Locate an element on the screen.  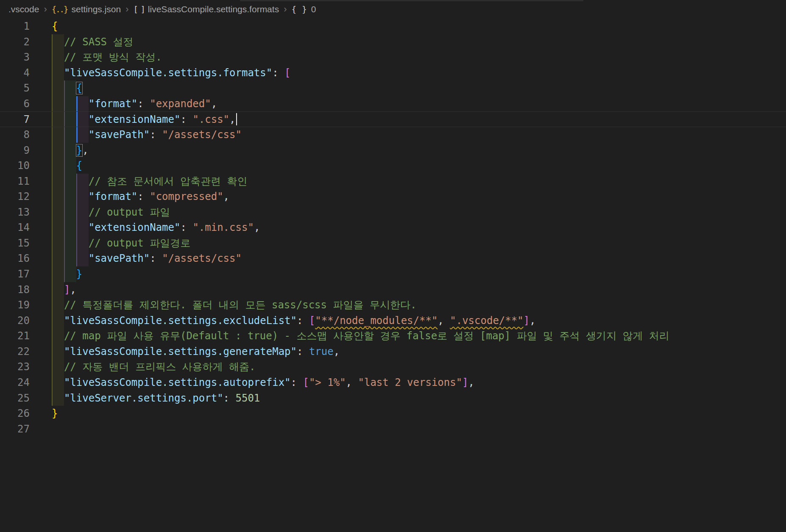
code-line: 25 "liveServer.settings.port": 5501 is located at coordinates (393, 398).